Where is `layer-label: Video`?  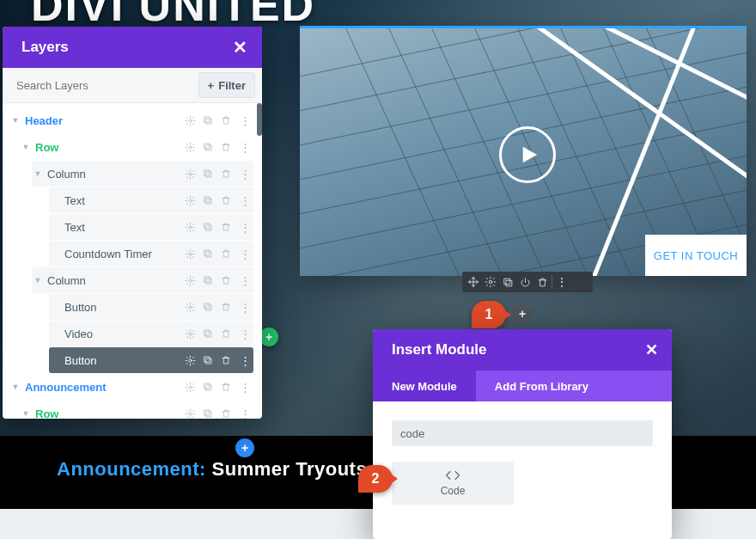
layer-label: Video is located at coordinates (122, 334).